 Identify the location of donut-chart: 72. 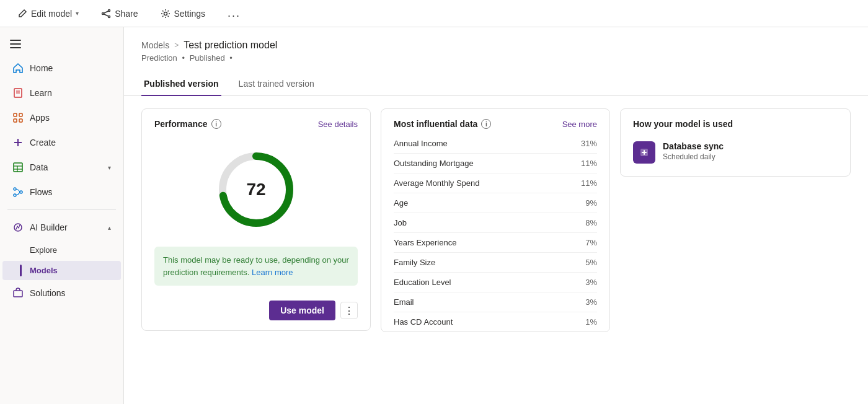
(256, 190).